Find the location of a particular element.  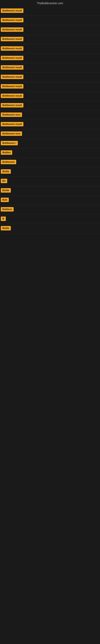

list-item: Bottleneck is located at coordinates (50, 162).